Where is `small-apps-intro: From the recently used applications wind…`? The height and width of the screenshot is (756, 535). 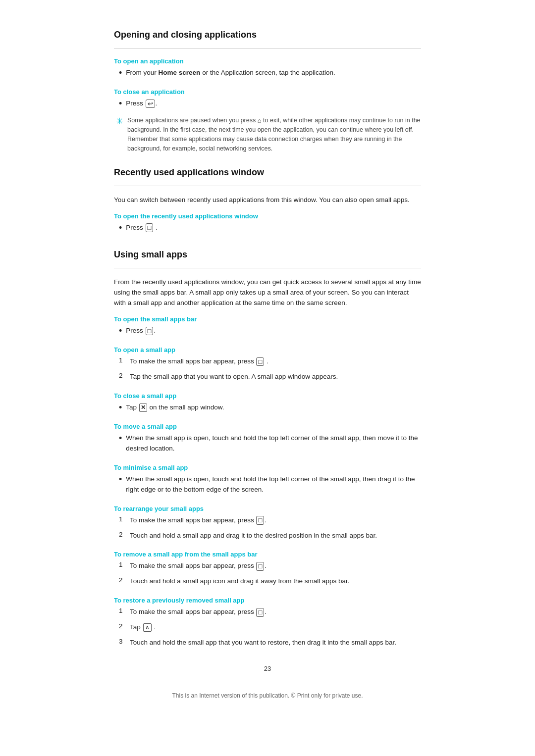 small-apps-intro: From the recently used applications wind… is located at coordinates (268, 293).